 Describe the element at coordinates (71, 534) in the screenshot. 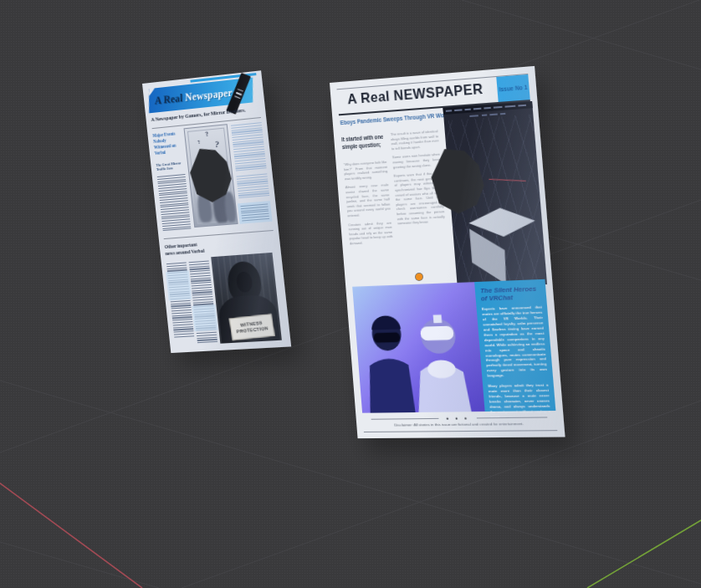

I see `x-axis-line` at that location.